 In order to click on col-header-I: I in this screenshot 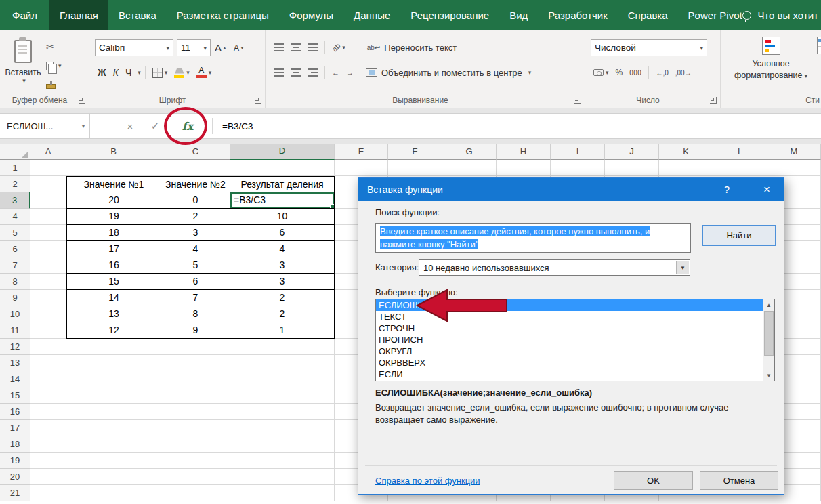, I will do `click(578, 152)`.